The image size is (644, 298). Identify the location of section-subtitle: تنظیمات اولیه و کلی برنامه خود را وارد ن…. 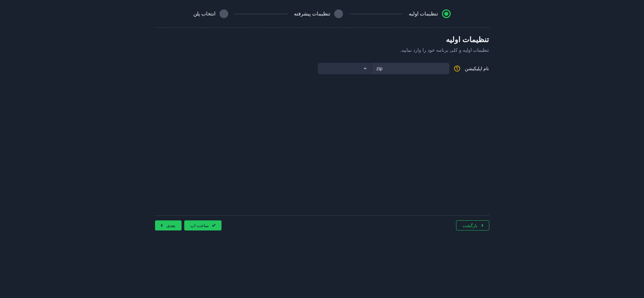
(322, 50).